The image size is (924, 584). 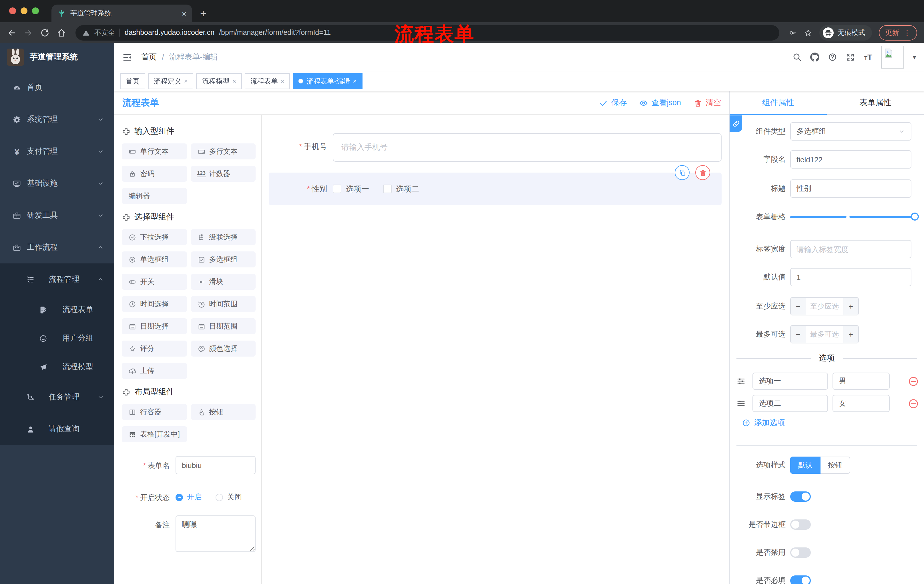 What do you see at coordinates (127, 57) in the screenshot?
I see `sidebar-fold-icon` at bounding box center [127, 57].